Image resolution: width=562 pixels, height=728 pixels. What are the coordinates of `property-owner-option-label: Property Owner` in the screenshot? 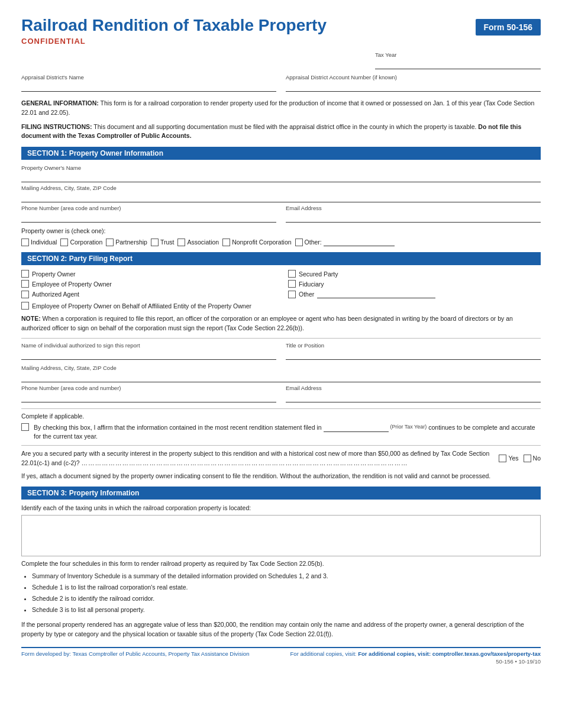 It's located at (54, 274).